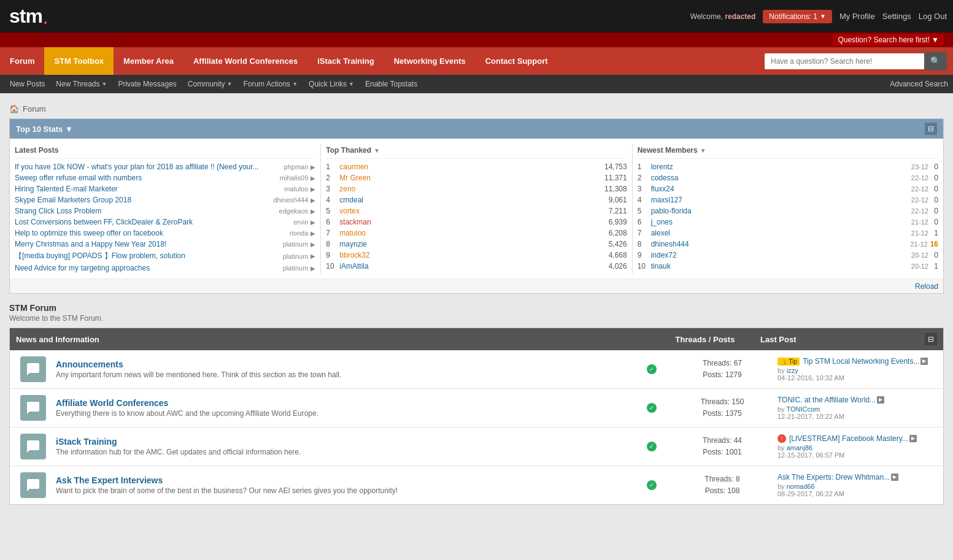 Image resolution: width=953 pixels, height=560 pixels. Describe the element at coordinates (857, 361) in the screenshot. I see `lastpost-link-row: 👍 TipTip STM Local Networking Events... …` at that location.